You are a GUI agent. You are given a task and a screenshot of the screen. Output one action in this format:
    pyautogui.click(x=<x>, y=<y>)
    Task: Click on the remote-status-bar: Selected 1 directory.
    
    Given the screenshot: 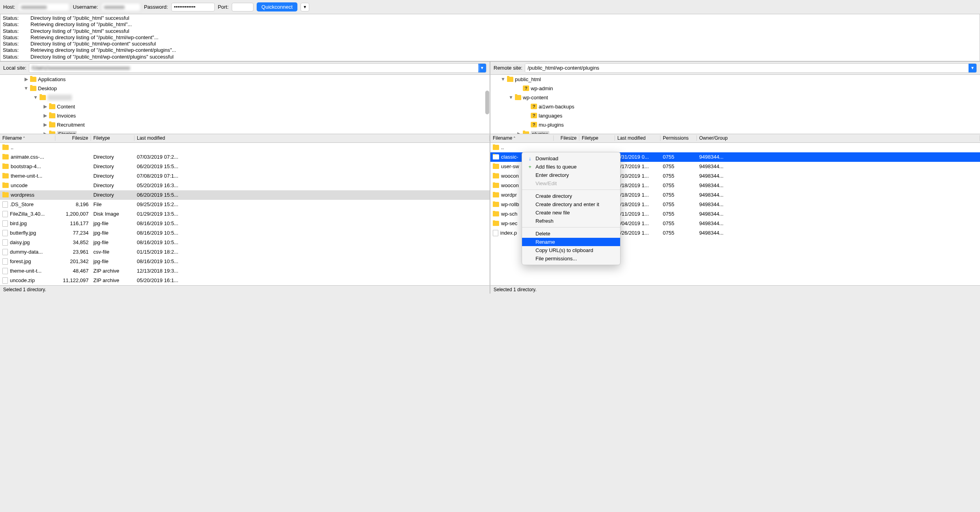 What is the action you would take?
    pyautogui.click(x=735, y=290)
    